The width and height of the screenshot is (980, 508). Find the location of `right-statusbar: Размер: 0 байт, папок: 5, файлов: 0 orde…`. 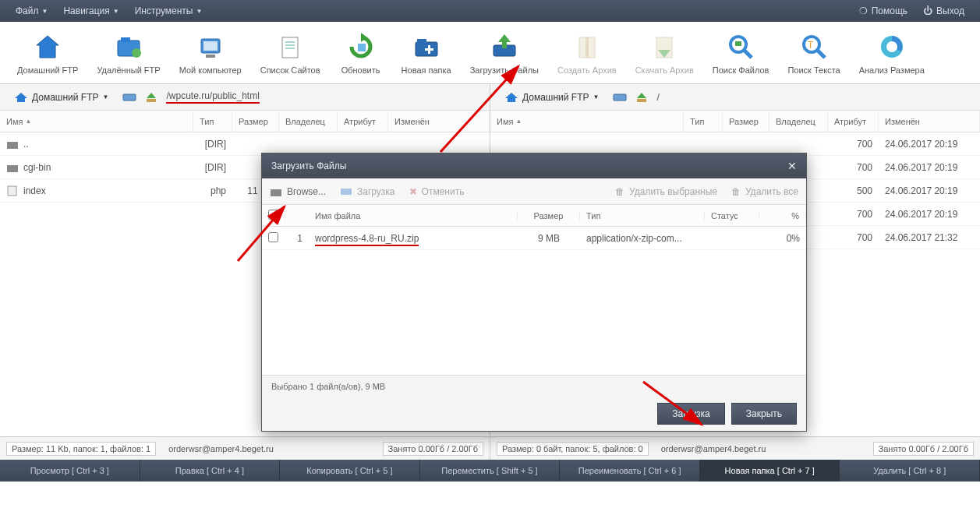

right-statusbar: Размер: 0 байт, папок: 5, файлов: 0 orde… is located at coordinates (735, 448).